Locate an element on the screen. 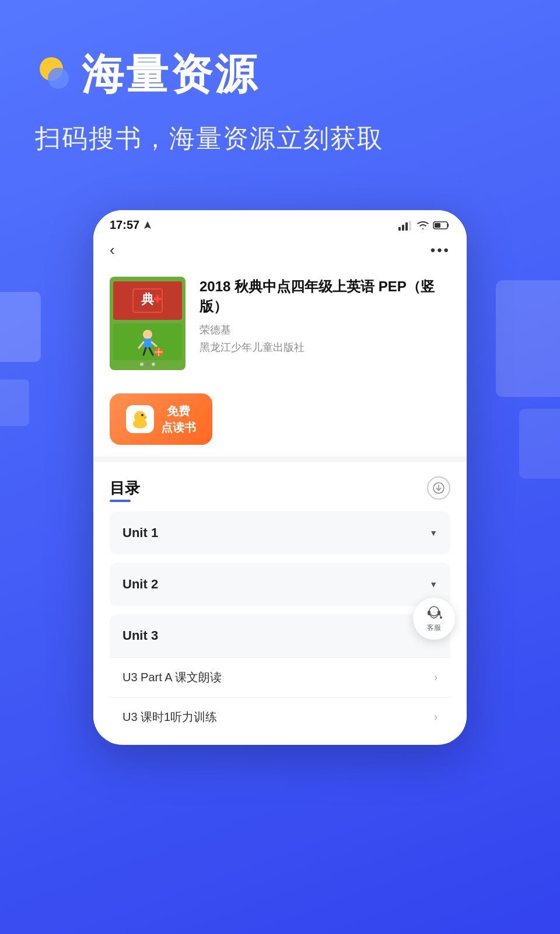  book-icon: 典 is located at coordinates (148, 301).